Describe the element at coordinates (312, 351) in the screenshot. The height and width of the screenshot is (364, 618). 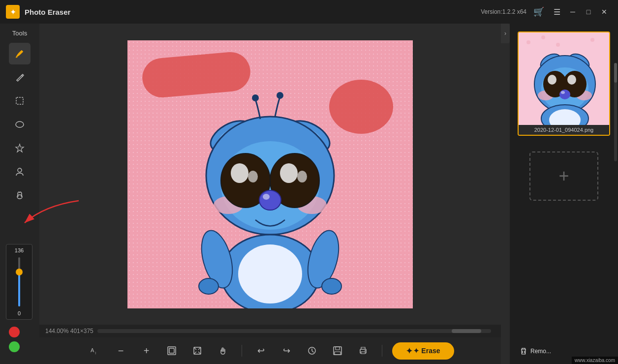
I see `history-button` at that location.